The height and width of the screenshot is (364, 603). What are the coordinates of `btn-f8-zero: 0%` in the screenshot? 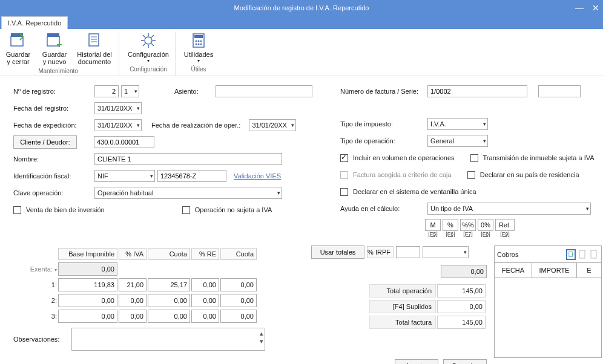 It's located at (486, 225).